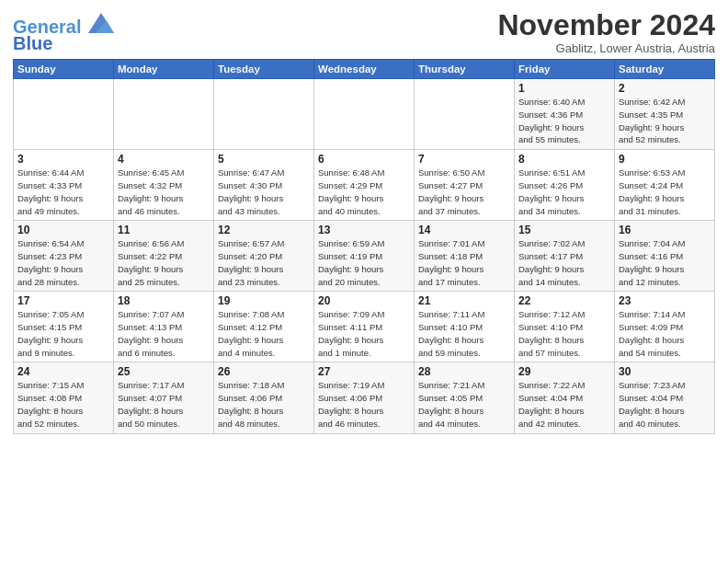 The image size is (728, 563). What do you see at coordinates (265, 397) in the screenshot?
I see `calendar-cell: 26Sunrise: 7:18 AM Sunset: 4:06 PM Dayli…` at bounding box center [265, 397].